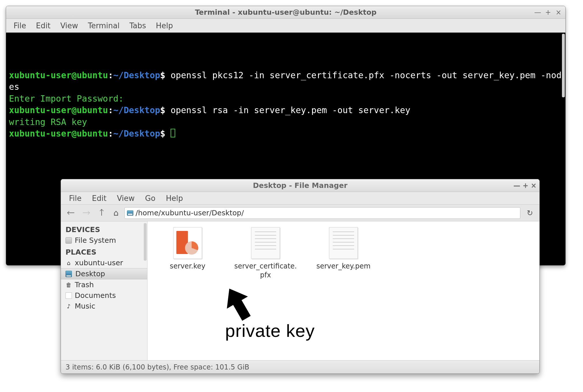  Describe the element at coordinates (563, 66) in the screenshot. I see `terminal-scrollbar-thumb` at that location.